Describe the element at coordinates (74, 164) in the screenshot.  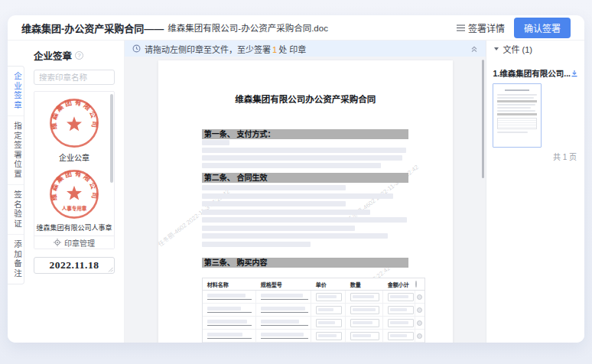
I see `seal-list: 维森集团有限公司 企业公章 维森集团有限公司 人事专用章 维森集` at that location.